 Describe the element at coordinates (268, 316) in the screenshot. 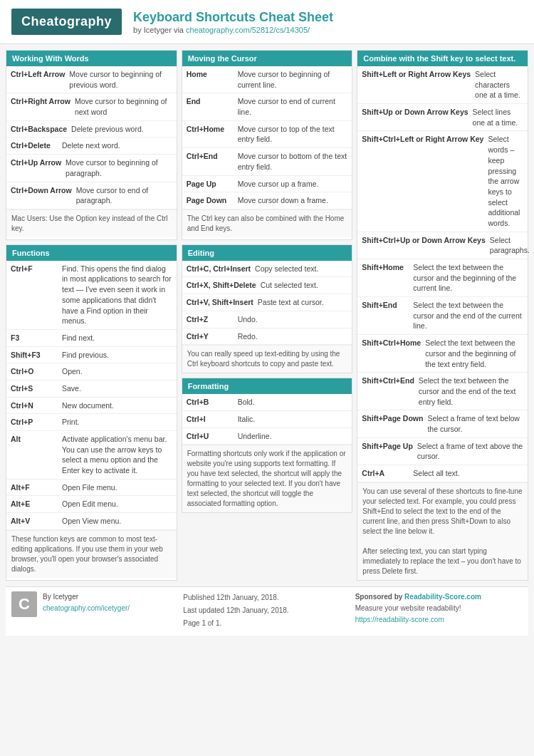

I see `section-body-editing: Ctrl+C, Ctrl+Insert Copy selected text. …` at that location.